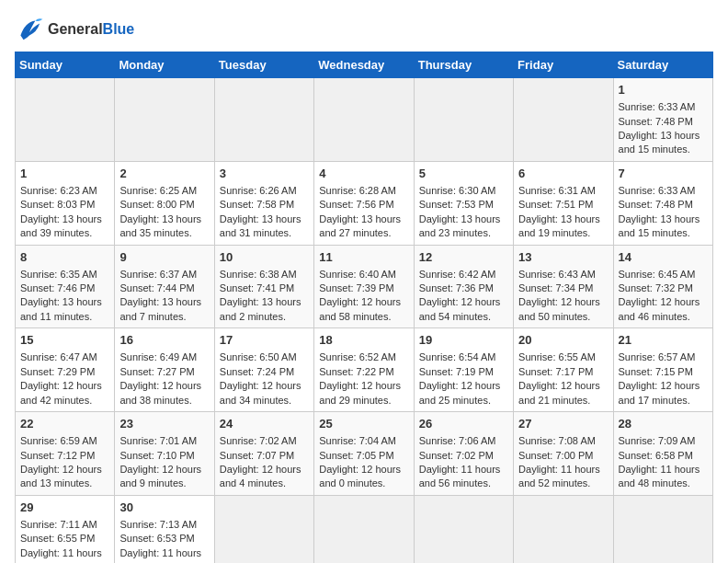  Describe the element at coordinates (555, 372) in the screenshot. I see `sunset-text: Sunset: 7:17 PM` at that location.